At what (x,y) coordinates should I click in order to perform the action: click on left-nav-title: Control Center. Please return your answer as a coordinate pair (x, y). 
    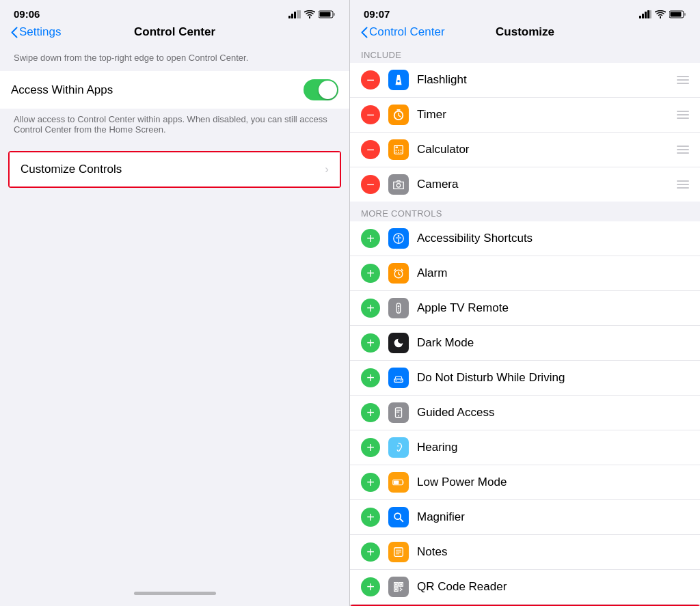
    Looking at the image, I should click on (175, 32).